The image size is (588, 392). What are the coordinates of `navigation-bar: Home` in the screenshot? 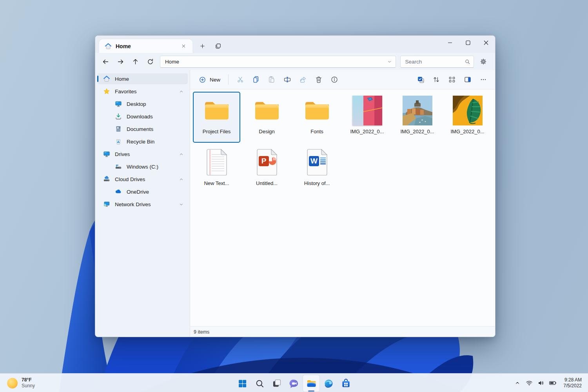 It's located at (295, 62).